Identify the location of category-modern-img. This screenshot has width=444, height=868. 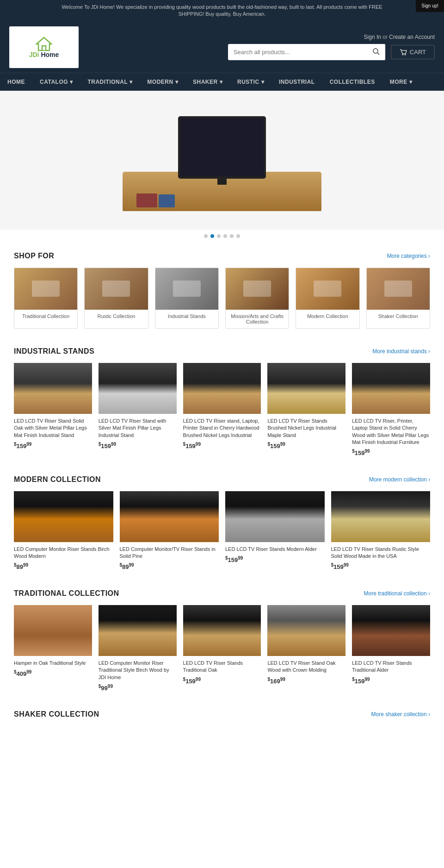
(327, 289).